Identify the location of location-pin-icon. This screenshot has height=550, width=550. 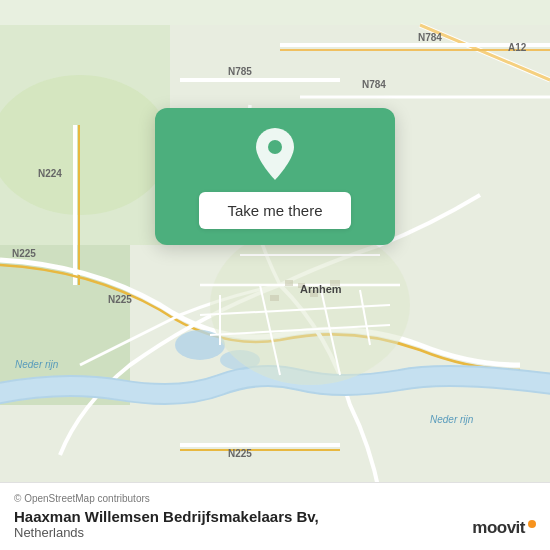
(275, 154).